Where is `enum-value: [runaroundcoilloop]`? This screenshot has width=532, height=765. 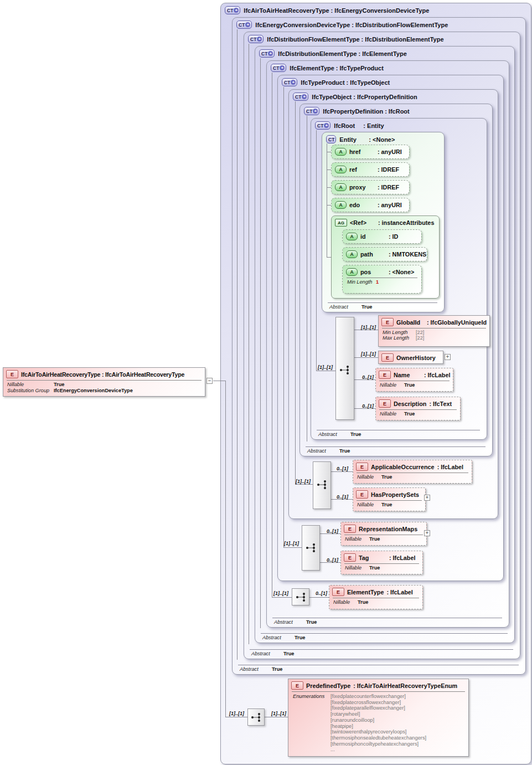
enum-value: [runaroundcoilloop] is located at coordinates (379, 720).